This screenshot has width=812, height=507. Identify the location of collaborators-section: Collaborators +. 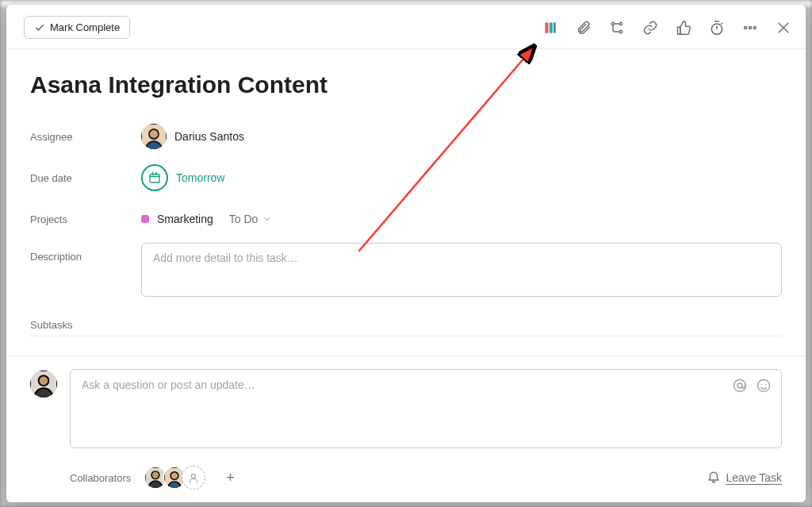
(152, 478).